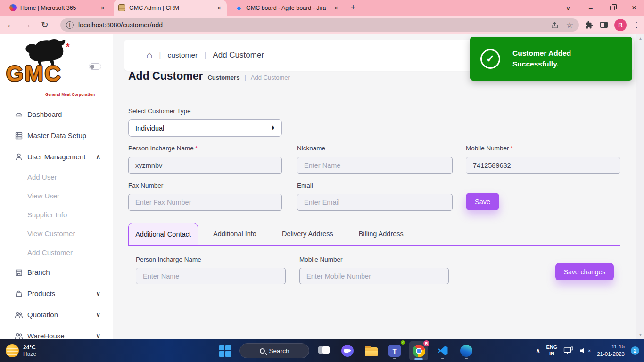 The image size is (644, 362). What do you see at coordinates (223, 77) in the screenshot?
I see `page-crumb-parent: Customers` at bounding box center [223, 77].